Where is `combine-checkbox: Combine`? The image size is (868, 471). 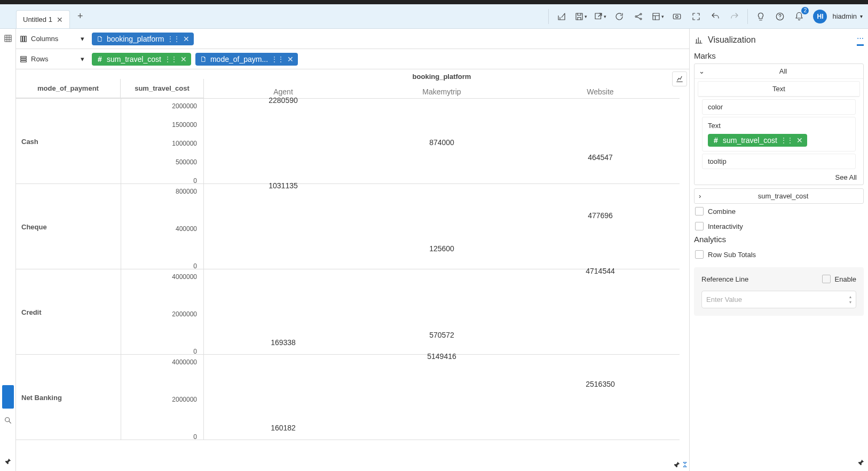 combine-checkbox: Combine is located at coordinates (779, 211).